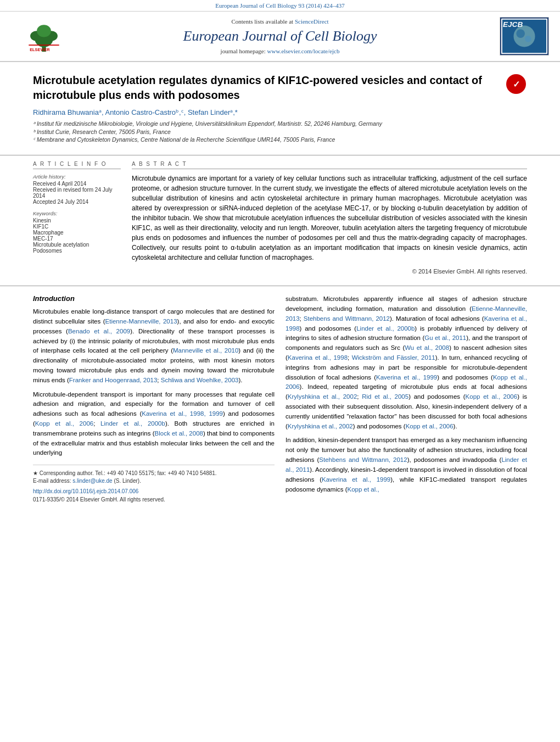 The width and height of the screenshot is (560, 742). I want to click on keywords-list: Kinesin KIF1C Macrophage MEC-17 Microtub…, so click(77, 236).